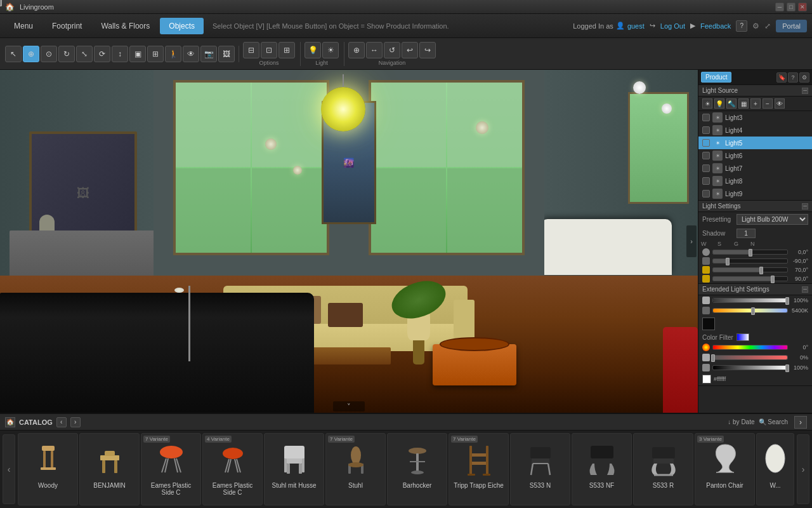  I want to click on catalog-expand-btn: ›, so click(801, 422).